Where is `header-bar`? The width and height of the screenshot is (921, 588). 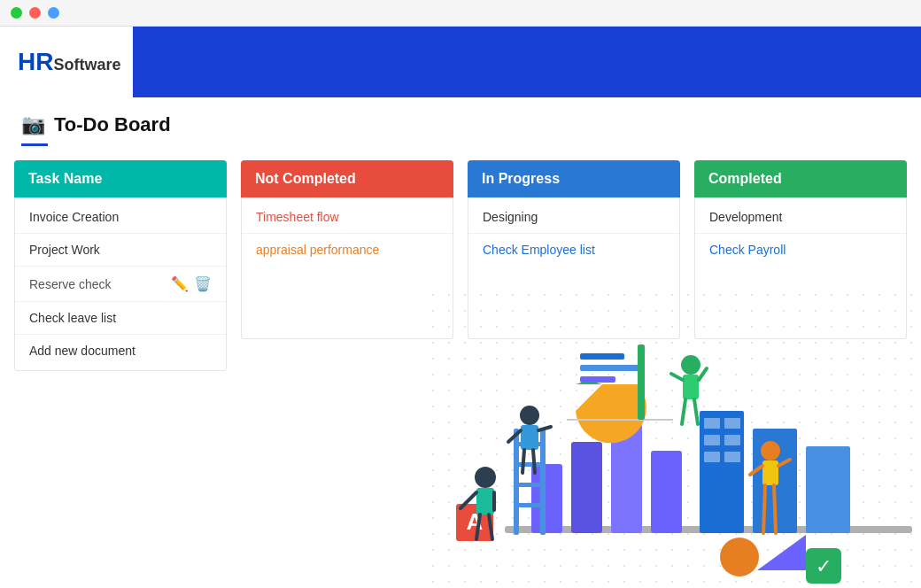
header-bar is located at coordinates (527, 62).